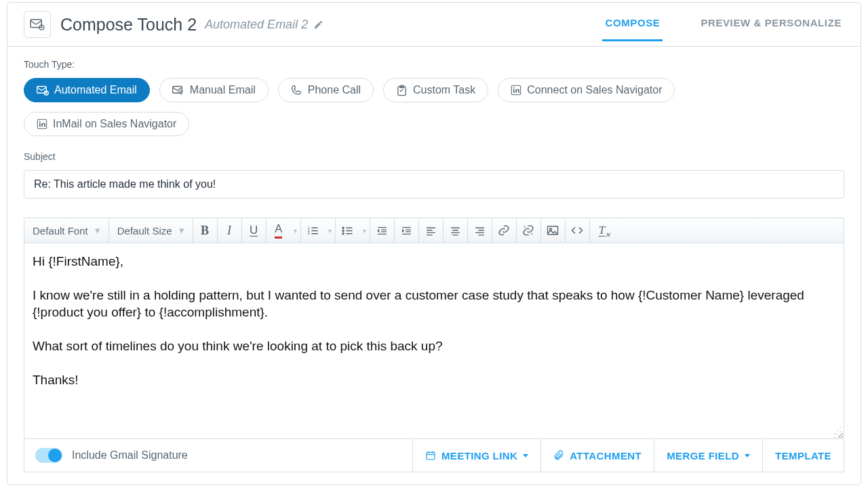  Describe the element at coordinates (434, 304) in the screenshot. I see `body-line: I know we're still in a holding pattern,…` at that location.